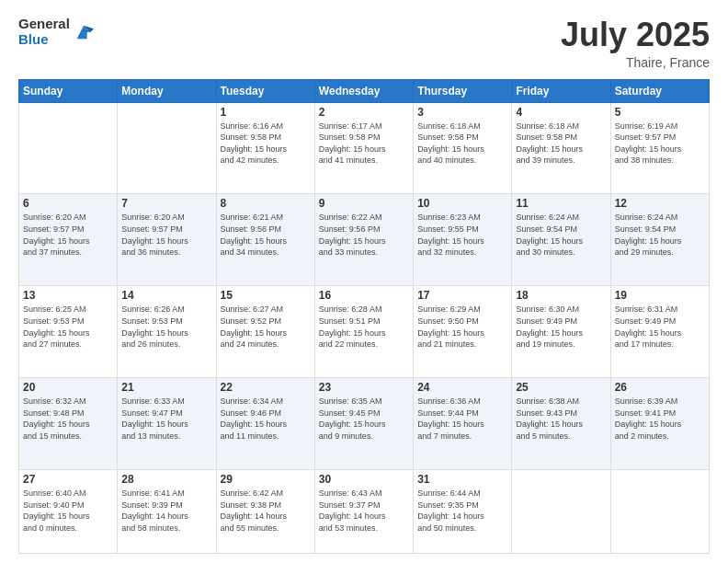 The height and width of the screenshot is (563, 728). Describe the element at coordinates (364, 387) in the screenshot. I see `day-number: 23` at that location.